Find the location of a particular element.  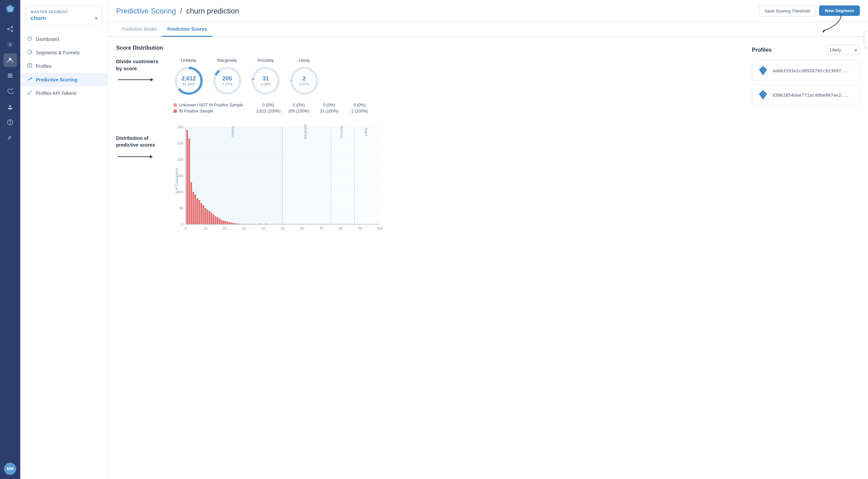

predictive-scoring-icon is located at coordinates (30, 80).